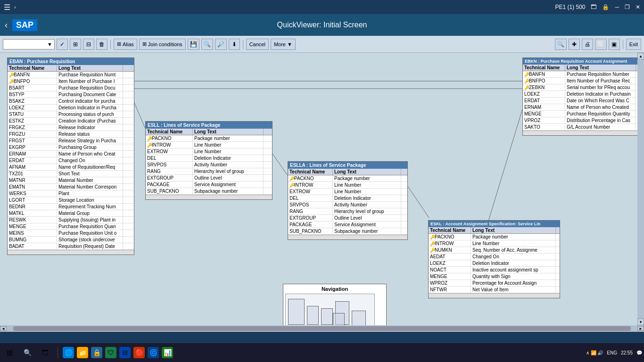  I want to click on eban-scrollbar, so click(71, 252).